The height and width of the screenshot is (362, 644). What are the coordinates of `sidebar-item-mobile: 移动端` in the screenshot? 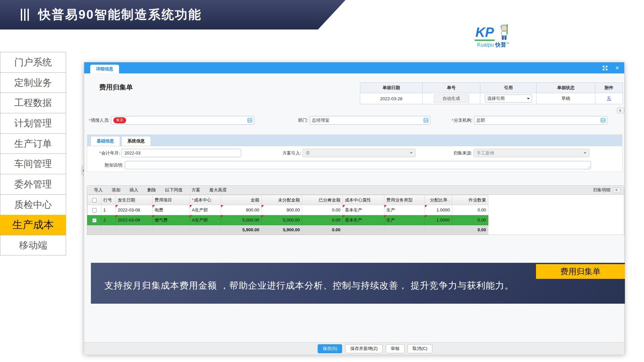 It's located at (33, 245).